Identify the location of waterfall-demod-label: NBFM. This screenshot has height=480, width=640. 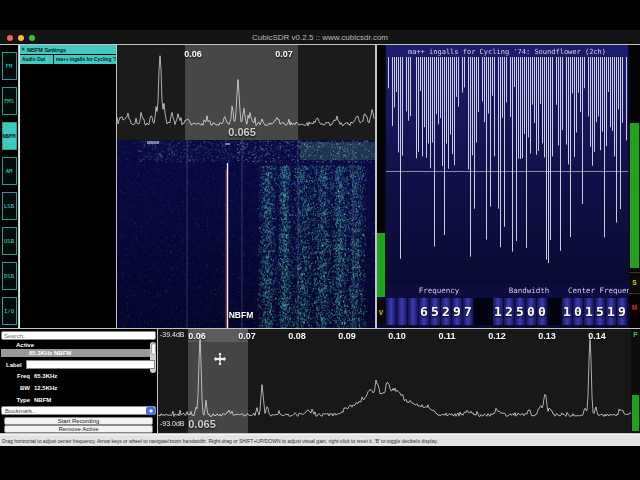
(241, 315).